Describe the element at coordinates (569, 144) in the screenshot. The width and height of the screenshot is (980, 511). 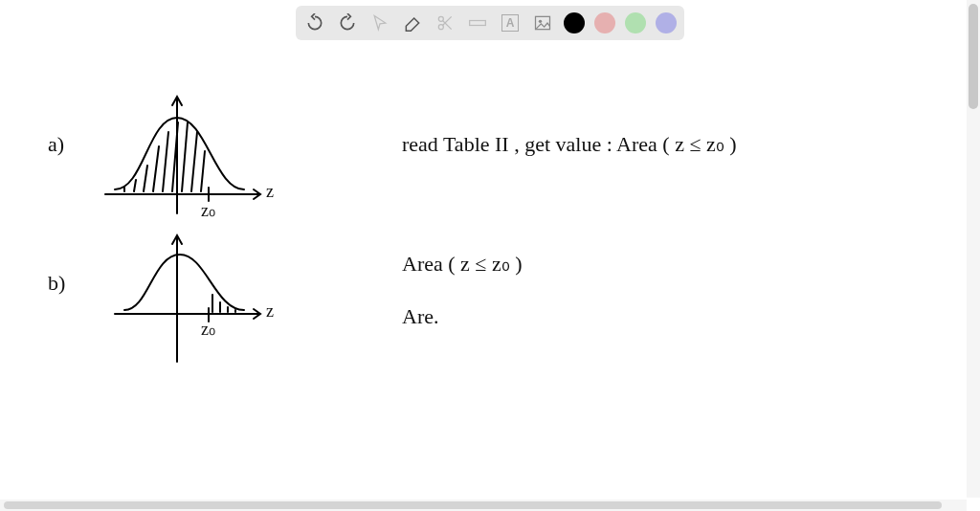
I see `part-a-text: read Table II , get value : Area ( z ≤ z…` at that location.